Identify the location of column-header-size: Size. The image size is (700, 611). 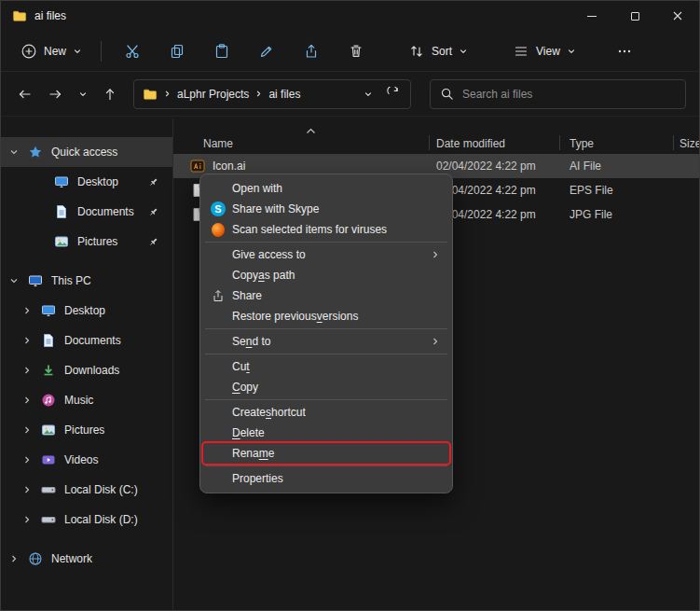
(690, 144).